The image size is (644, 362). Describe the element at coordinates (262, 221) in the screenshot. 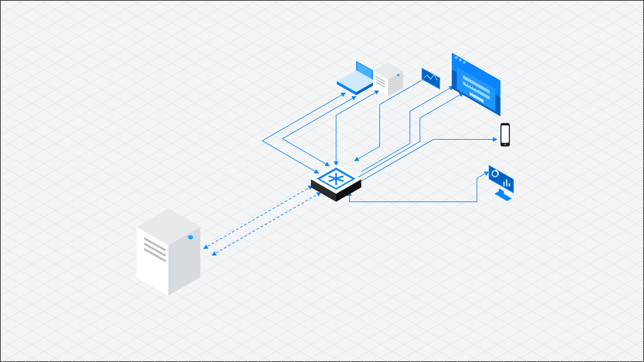

I see `edge-server-hub` at that location.